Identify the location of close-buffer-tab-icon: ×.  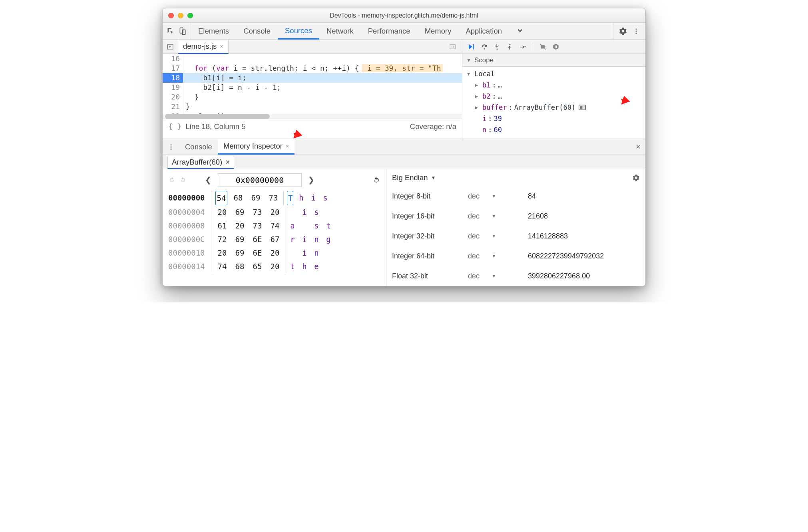
(228, 162).